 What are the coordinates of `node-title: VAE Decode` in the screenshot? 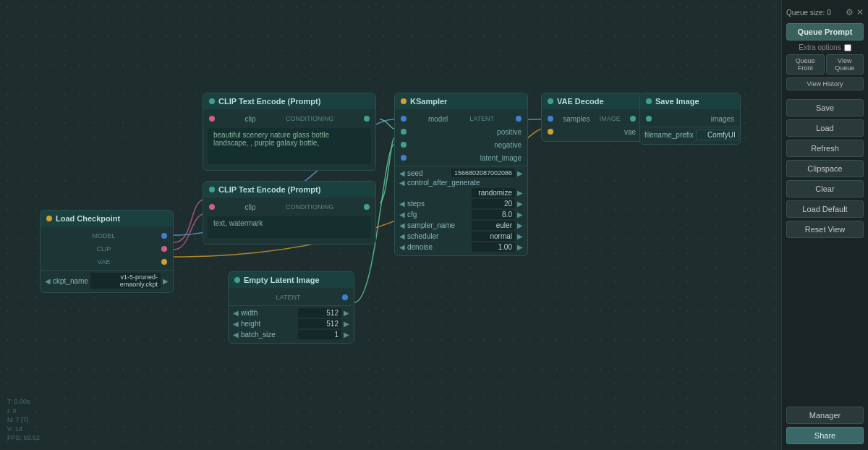 It's located at (580, 101).